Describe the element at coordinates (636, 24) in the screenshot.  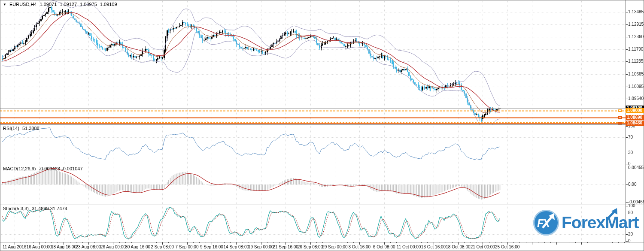
I see `axis-tick-label: 1.12915` at that location.